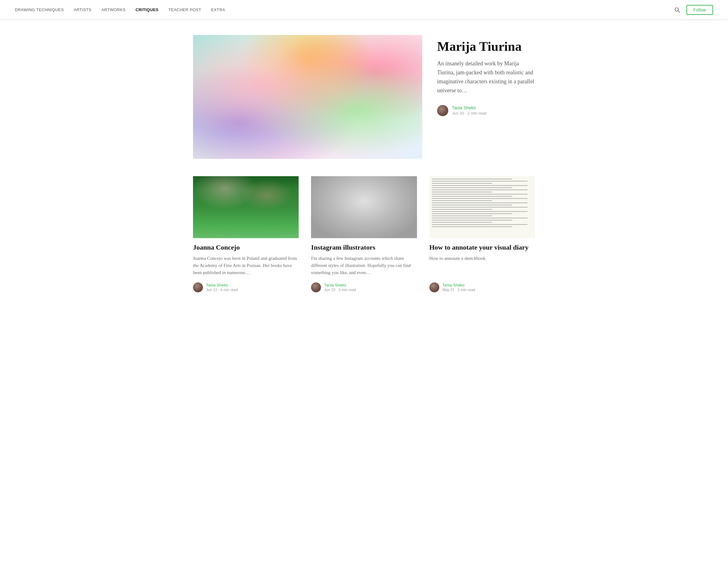  Describe the element at coordinates (459, 287) in the screenshot. I see `grid-author-info-annotate: Tania Sheko May 21 · 2 min read` at that location.